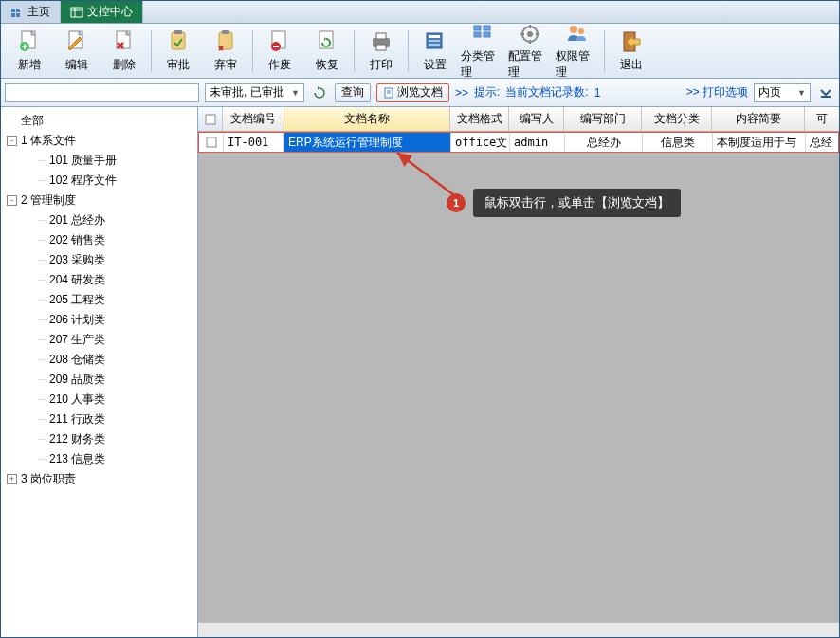 This screenshot has height=638, width=840. Describe the element at coordinates (99, 320) in the screenshot. I see `tree-node: ⋯206 计划类` at that location.